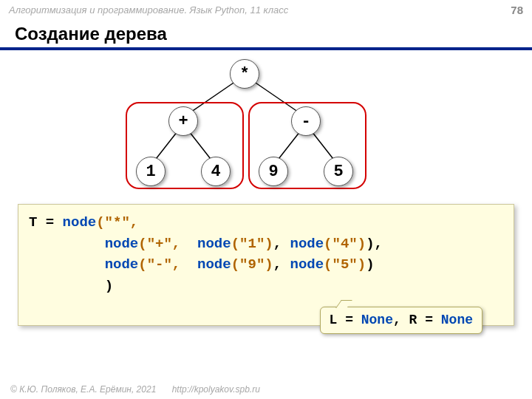 Image resolution: width=532 pixels, height=399 pixels. I want to click on tree-node-minus: -, so click(306, 121).